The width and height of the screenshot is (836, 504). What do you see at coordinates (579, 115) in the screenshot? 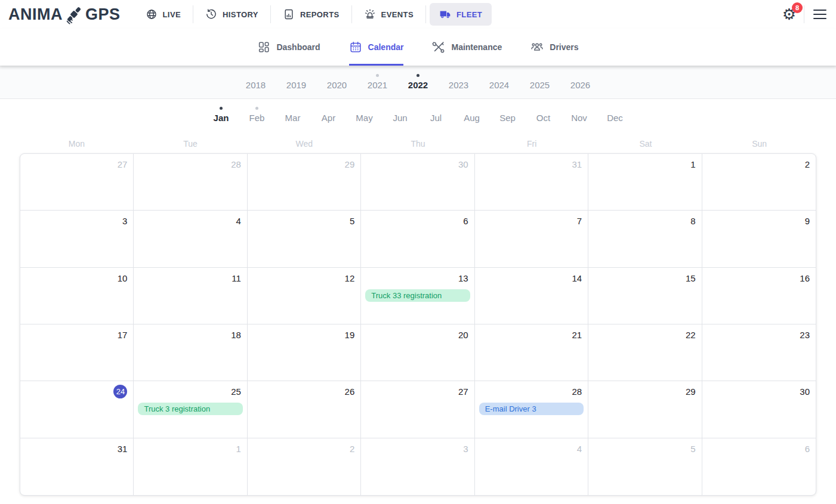
I see `month-nov: Nov` at bounding box center [579, 115].